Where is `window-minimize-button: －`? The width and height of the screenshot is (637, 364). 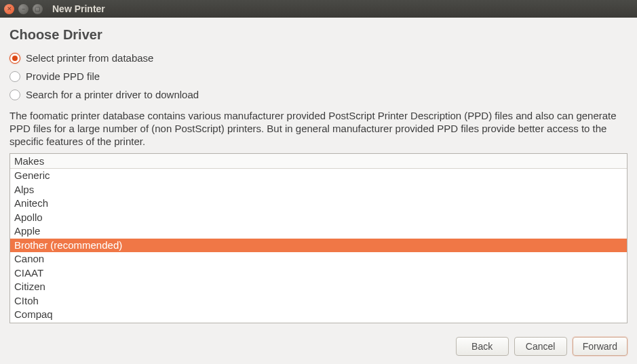
window-minimize-button: － is located at coordinates (23, 9).